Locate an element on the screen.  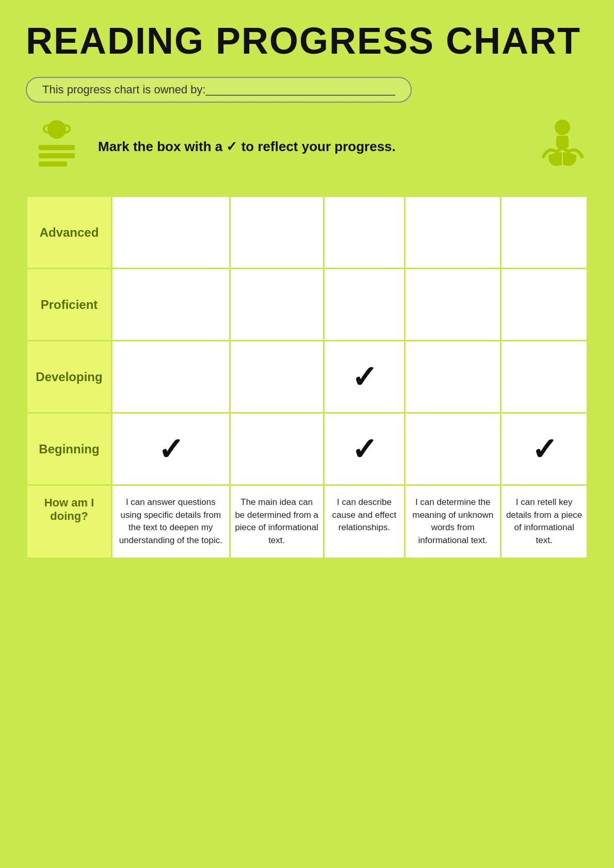
table-row-how: How am I doing? I can answer questions u… is located at coordinates (308, 522).